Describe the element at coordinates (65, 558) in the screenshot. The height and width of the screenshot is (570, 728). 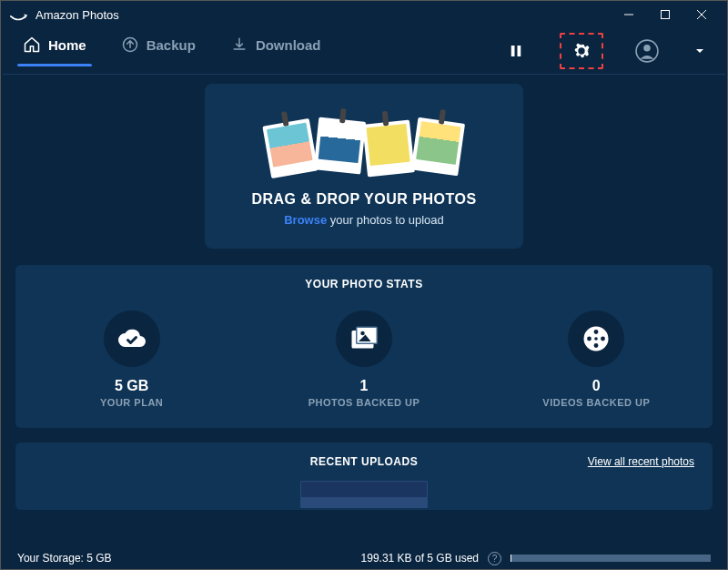
I see `storage-label: Your Storage: 5 GB` at that location.